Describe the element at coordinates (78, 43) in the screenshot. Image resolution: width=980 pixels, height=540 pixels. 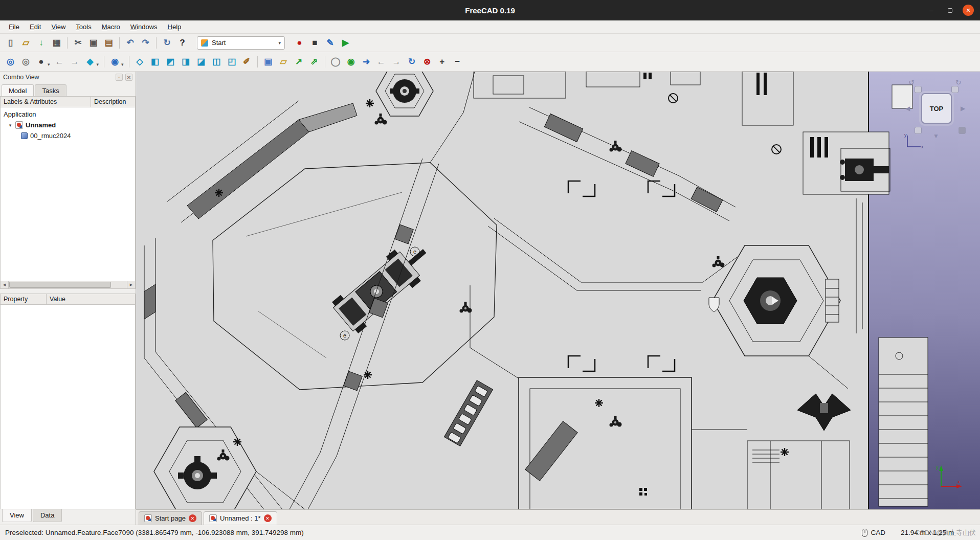
I see `cut-button: ✂` at that location.